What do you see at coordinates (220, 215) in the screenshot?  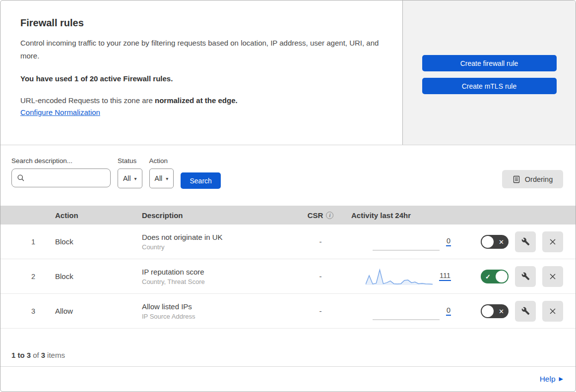 I see `column-description: Description` at bounding box center [220, 215].